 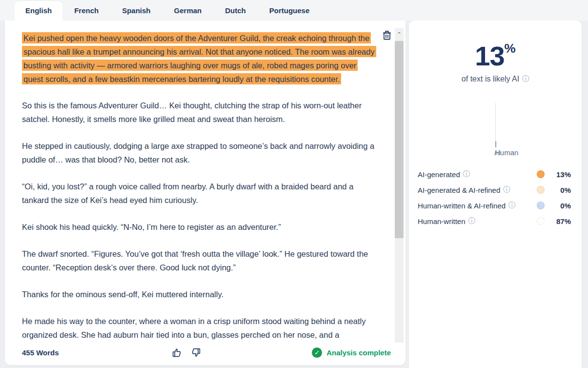 I want to click on ai-score-percent-sign: %, so click(x=510, y=48).